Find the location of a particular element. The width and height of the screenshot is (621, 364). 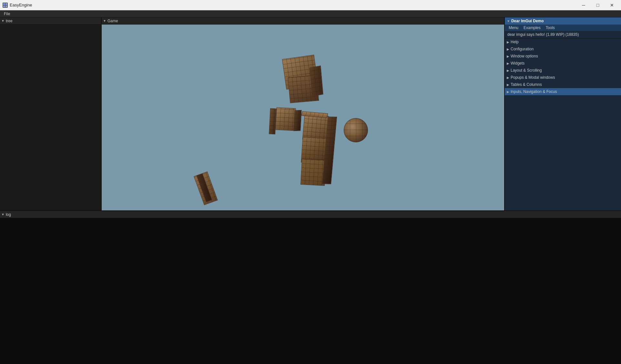

crate-2c is located at coordinates (298, 121).